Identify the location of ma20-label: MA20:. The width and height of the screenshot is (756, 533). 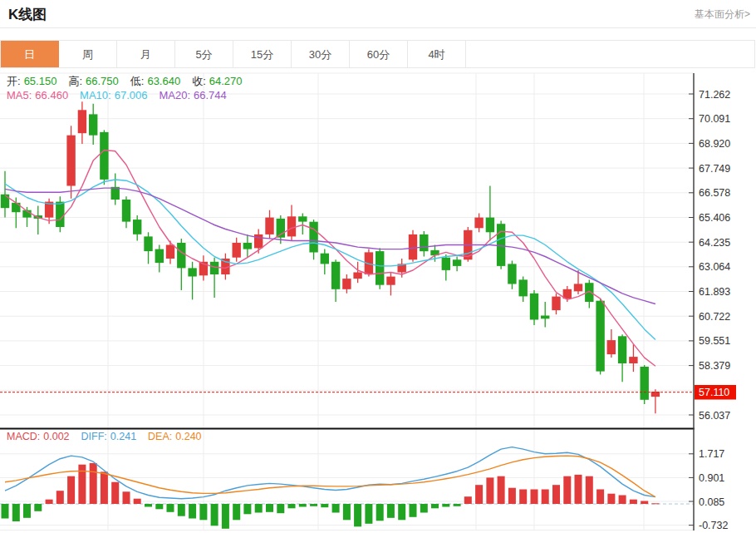
(174, 95).